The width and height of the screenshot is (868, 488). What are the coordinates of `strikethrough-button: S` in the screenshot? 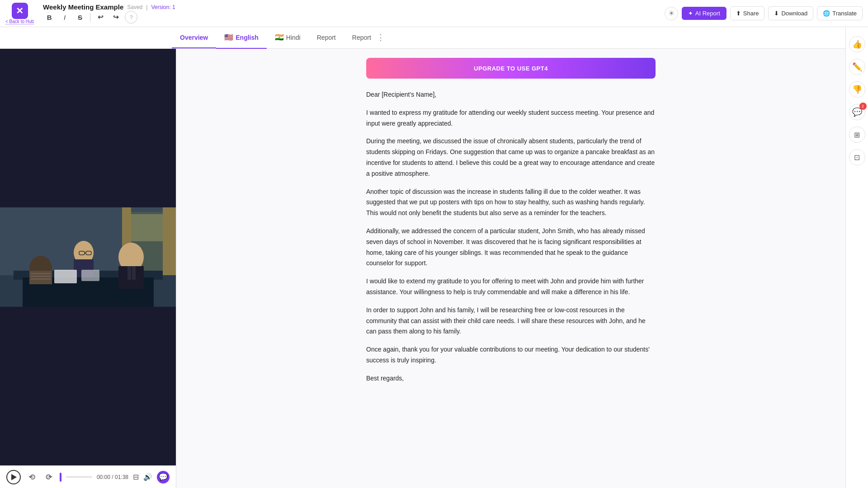 It's located at (80, 17).